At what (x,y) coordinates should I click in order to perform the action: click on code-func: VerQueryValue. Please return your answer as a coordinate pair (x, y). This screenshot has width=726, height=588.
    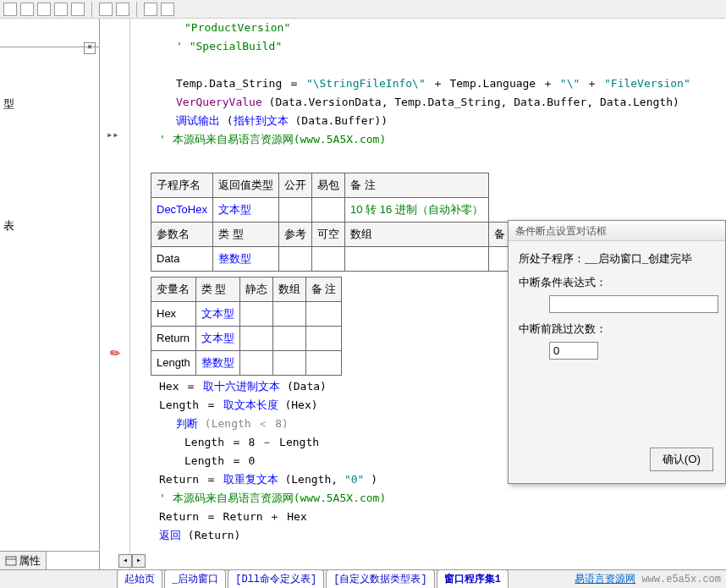
    Looking at the image, I should click on (219, 102).